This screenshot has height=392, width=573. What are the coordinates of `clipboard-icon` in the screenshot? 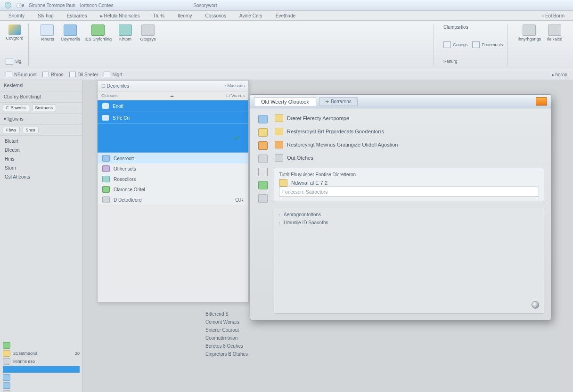 It's located at (263, 159).